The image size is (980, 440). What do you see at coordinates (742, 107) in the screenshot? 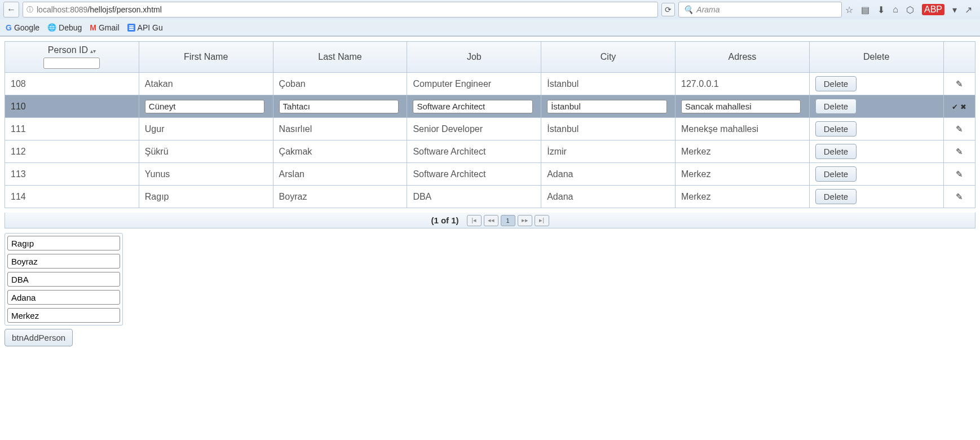
I see `cell-address` at bounding box center [742, 107].